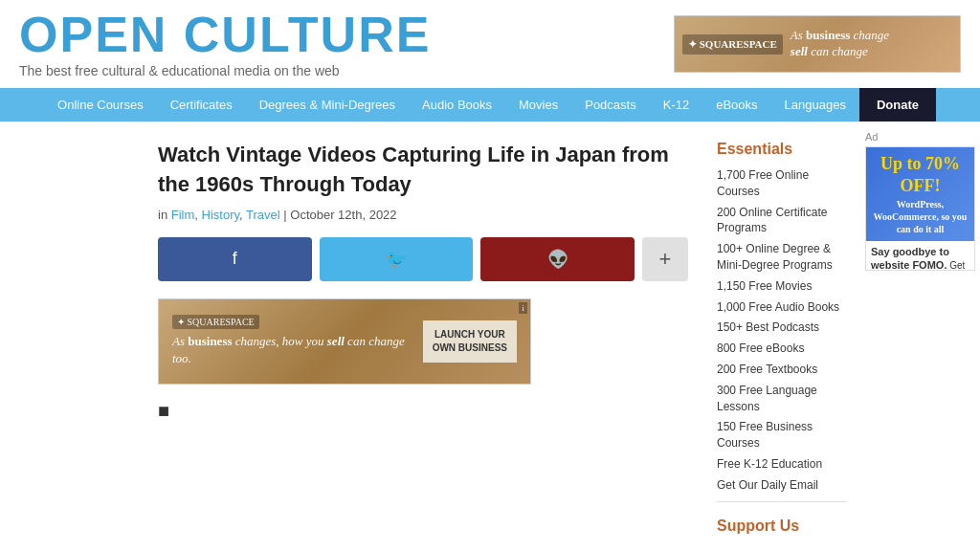 This screenshot has height=551, width=980. I want to click on right-ad-area: Ad Up to 70% OFF! WordPress, WooCommerce…, so click(918, 337).